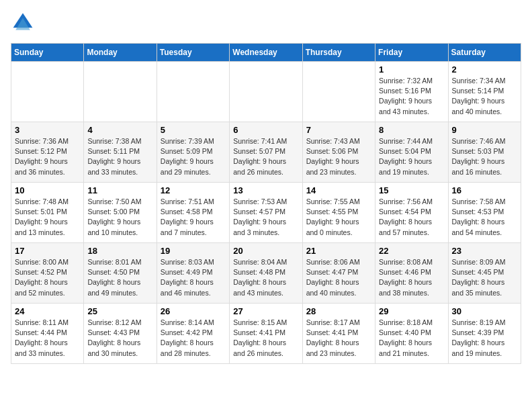 This screenshot has height=411, width=532. I want to click on day-info: Sunrise: 7:34 AM Sunset: 5:14 PM Dayligh…, so click(485, 97).